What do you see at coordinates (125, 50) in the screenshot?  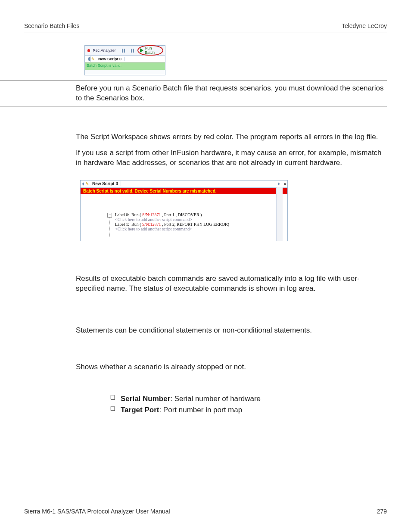 I see `toolbar-row: Rec.Analyzer Run Batch` at bounding box center [125, 50].